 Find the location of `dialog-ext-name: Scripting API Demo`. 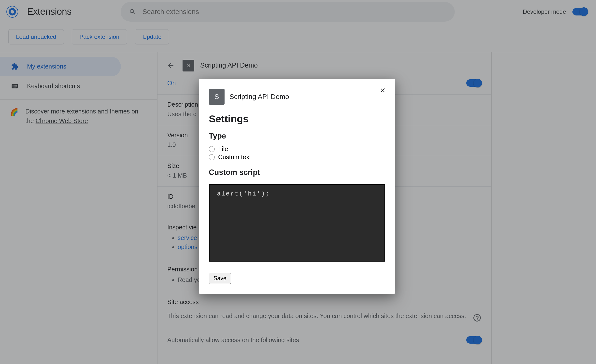

dialog-ext-name: Scripting API Demo is located at coordinates (259, 97).